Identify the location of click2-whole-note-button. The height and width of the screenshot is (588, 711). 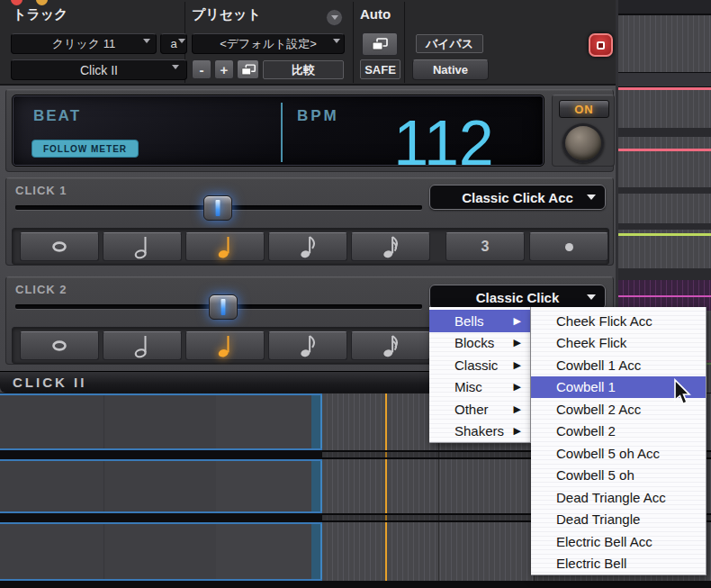
(59, 346).